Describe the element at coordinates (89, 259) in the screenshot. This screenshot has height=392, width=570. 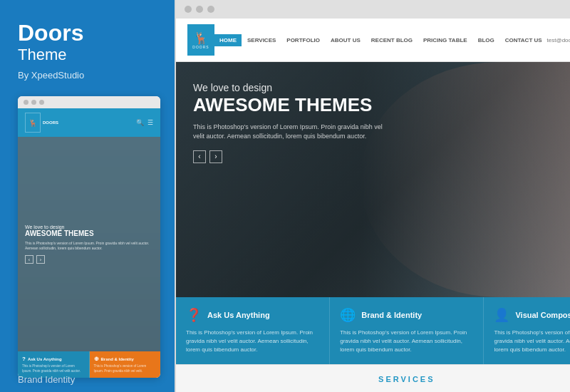
I see `mini-hero-arrows: ‹ ›` at that location.